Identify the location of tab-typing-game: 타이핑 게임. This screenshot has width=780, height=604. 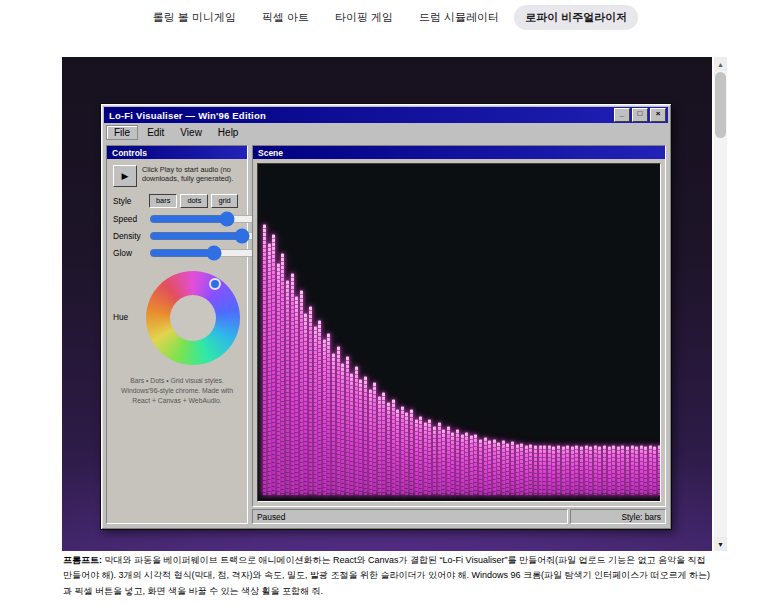
(364, 18).